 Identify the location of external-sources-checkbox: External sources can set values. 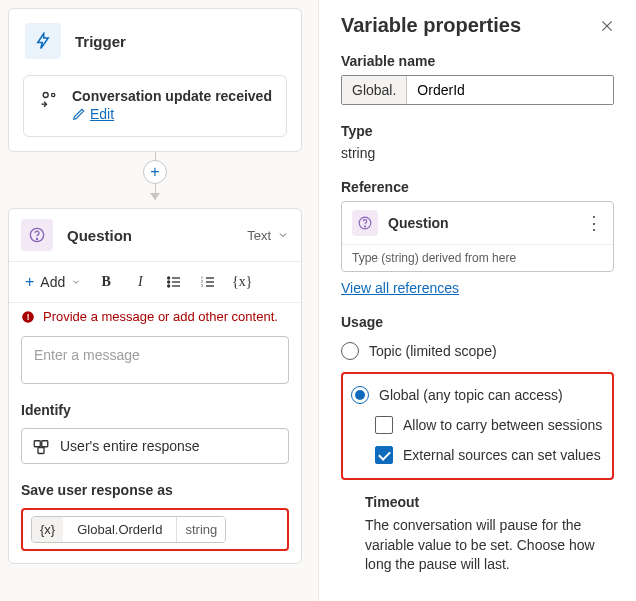
(490, 455).